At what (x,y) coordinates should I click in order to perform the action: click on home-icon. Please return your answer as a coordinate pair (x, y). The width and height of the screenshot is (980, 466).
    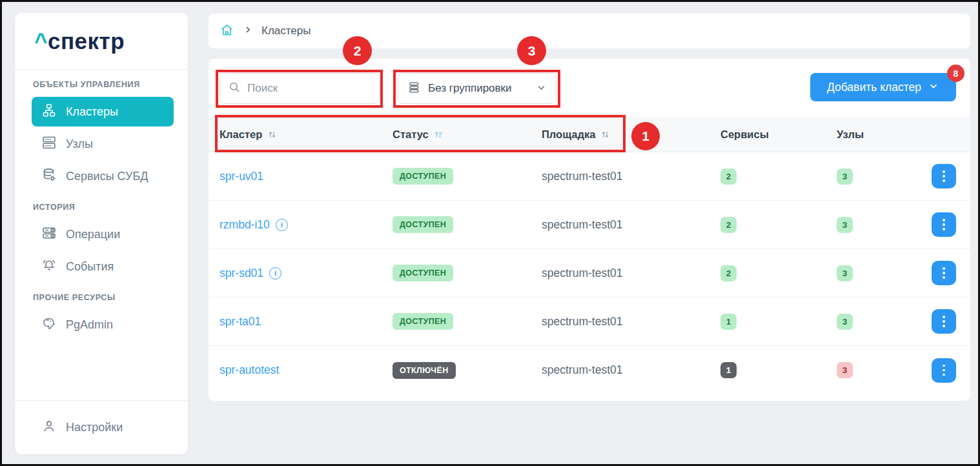
    Looking at the image, I should click on (227, 31).